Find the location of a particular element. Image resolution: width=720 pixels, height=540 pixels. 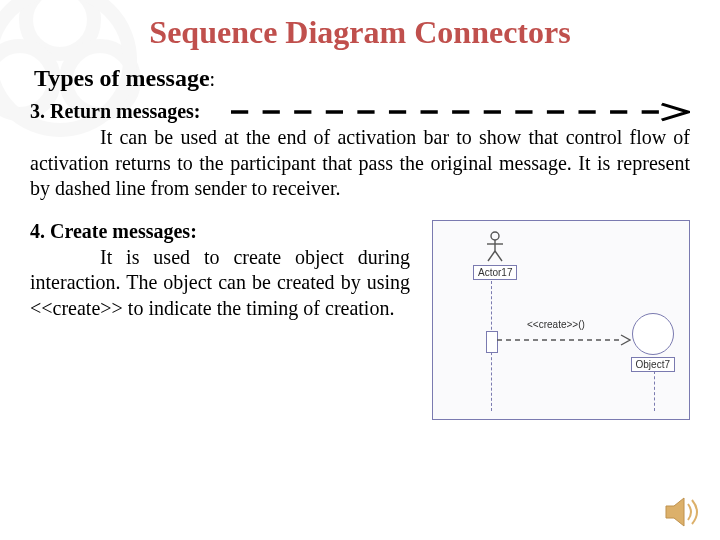

section-3-body: It can be used at the end of activation … is located at coordinates (360, 164).